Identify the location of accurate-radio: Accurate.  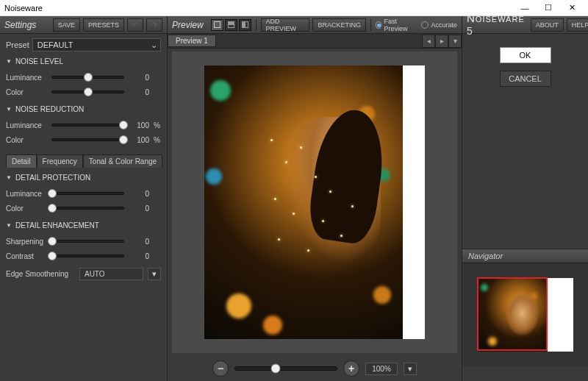
(440, 25).